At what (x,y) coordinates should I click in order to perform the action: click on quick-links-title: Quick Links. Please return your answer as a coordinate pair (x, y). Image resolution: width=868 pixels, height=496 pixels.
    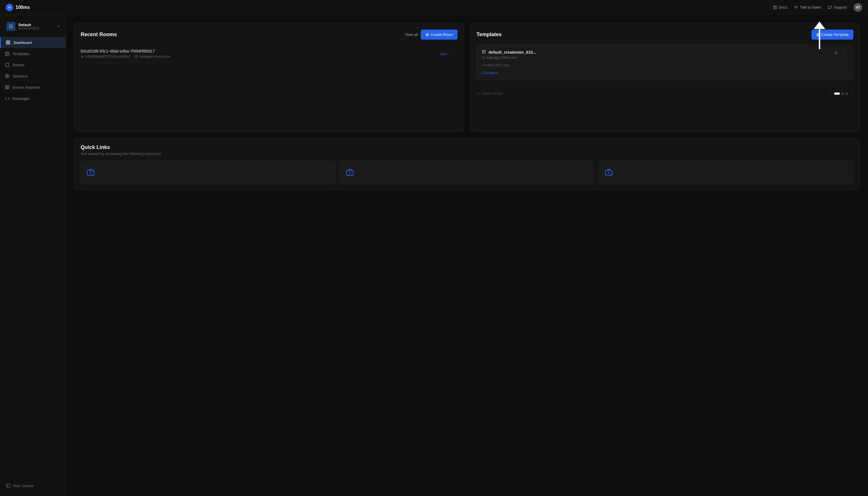
    Looking at the image, I should click on (467, 148).